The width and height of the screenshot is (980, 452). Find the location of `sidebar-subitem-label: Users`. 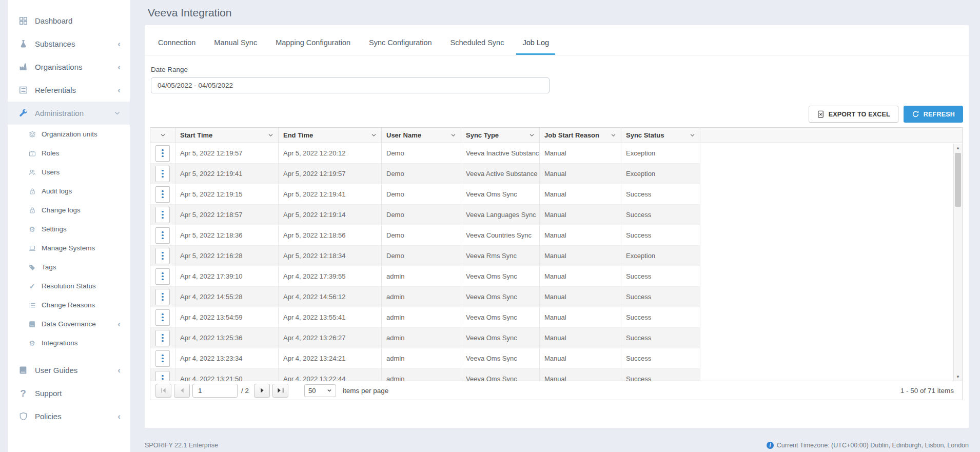

sidebar-subitem-label: Users is located at coordinates (50, 172).